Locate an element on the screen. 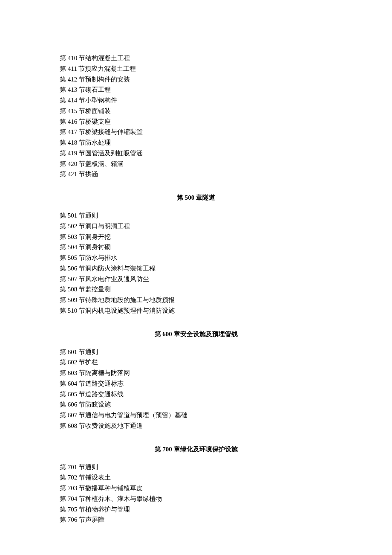 This screenshot has width=392, height=555. heading-num: 700 is located at coordinates (167, 449).